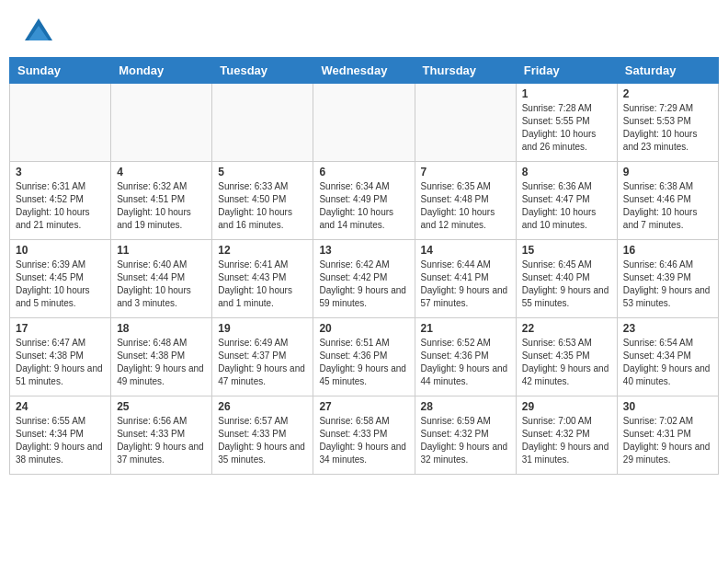 The width and height of the screenshot is (728, 563). I want to click on week-row-1: 1Sunrise: 7:28 AM Sunset: 5:55 PM Daylig…, so click(364, 123).